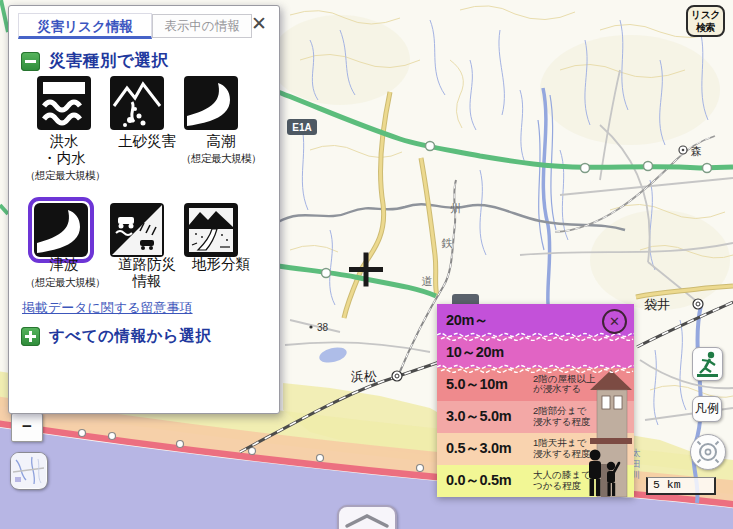  What do you see at coordinates (536, 481) in the screenshot?
I see `legend-row: 0.0～0.5m 大人の膝までつかる程度` at bounding box center [536, 481].